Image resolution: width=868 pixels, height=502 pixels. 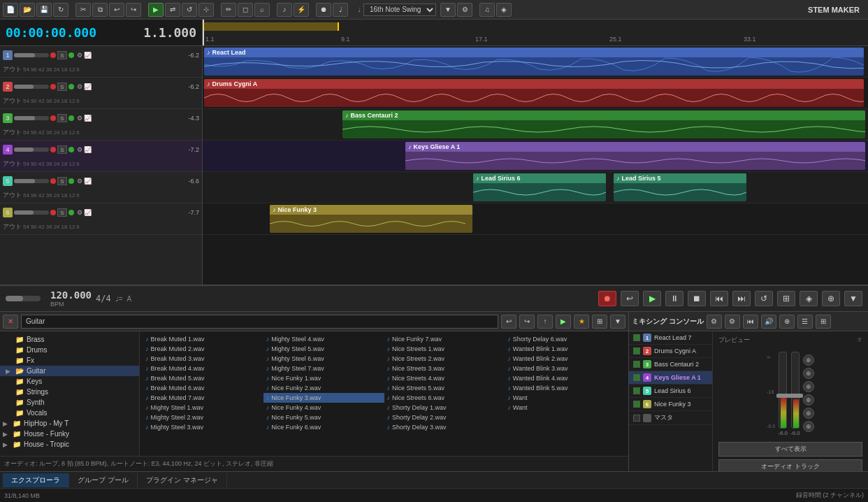 I want to click on erase-button: ◻, so click(x=245, y=10).